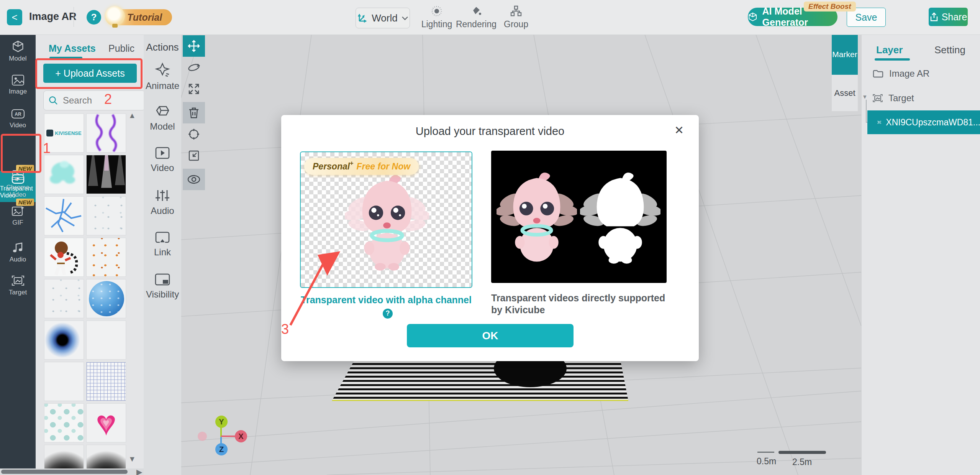  I want to click on lightbulb-icon, so click(115, 16).